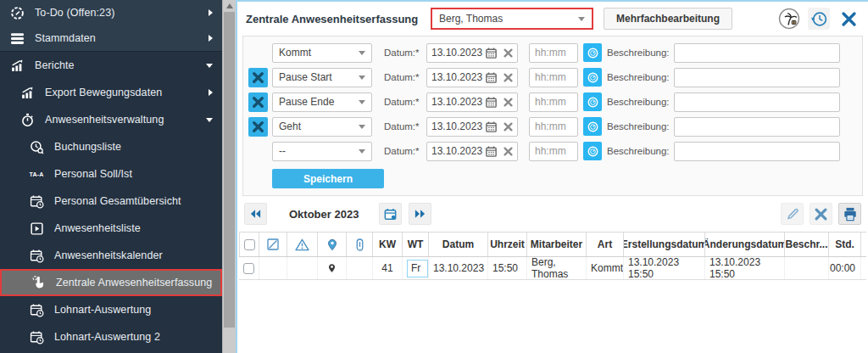 This screenshot has height=353, width=868. Describe the element at coordinates (390, 214) in the screenshot. I see `pick-date-button` at that location.